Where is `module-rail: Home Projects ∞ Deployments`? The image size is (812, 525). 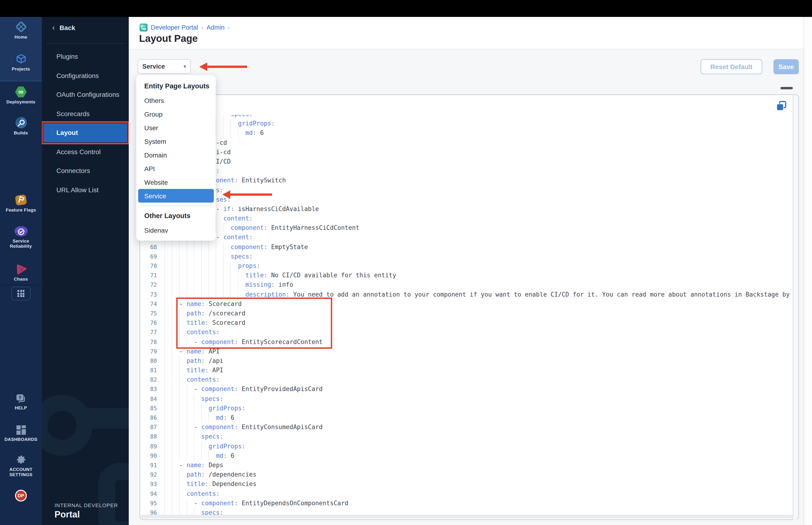
module-rail: Home Projects ∞ Deployments is located at coordinates (21, 262).